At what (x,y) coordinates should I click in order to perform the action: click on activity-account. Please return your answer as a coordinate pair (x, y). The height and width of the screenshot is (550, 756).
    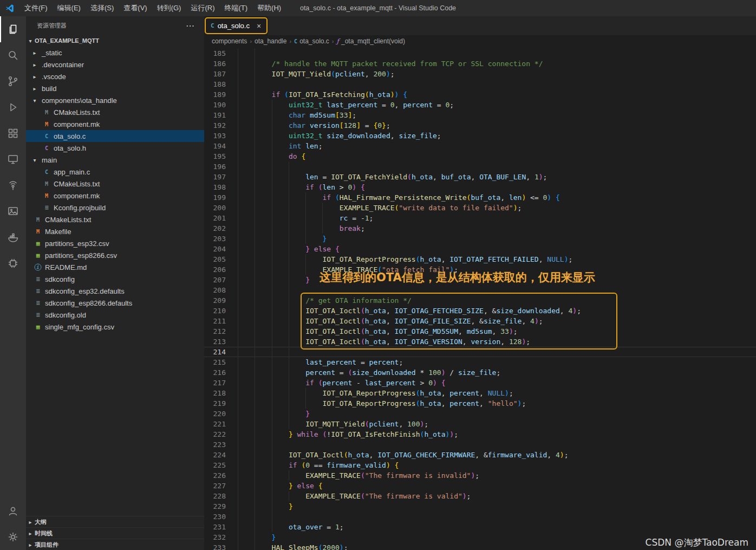
    Looking at the image, I should click on (13, 511).